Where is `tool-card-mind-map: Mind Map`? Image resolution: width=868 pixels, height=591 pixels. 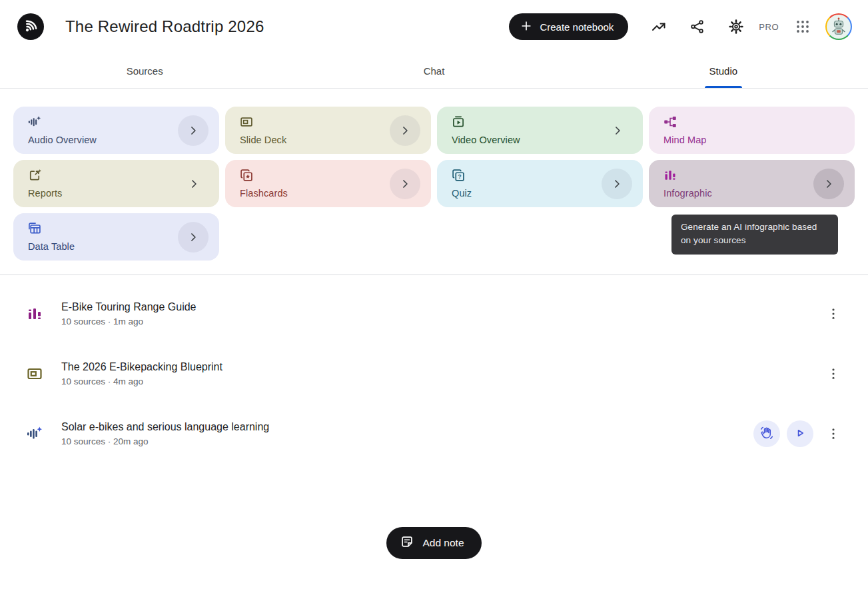
tool-card-mind-map: Mind Map is located at coordinates (751, 131).